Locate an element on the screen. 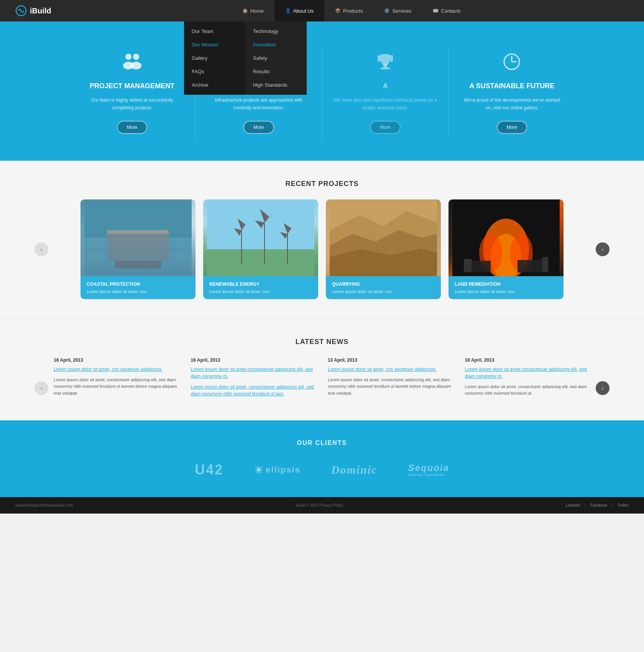 This screenshot has width=644, height=652. project-info-land: LAND REMEDIATION Lorem ipsum dolor sit a… is located at coordinates (506, 288).